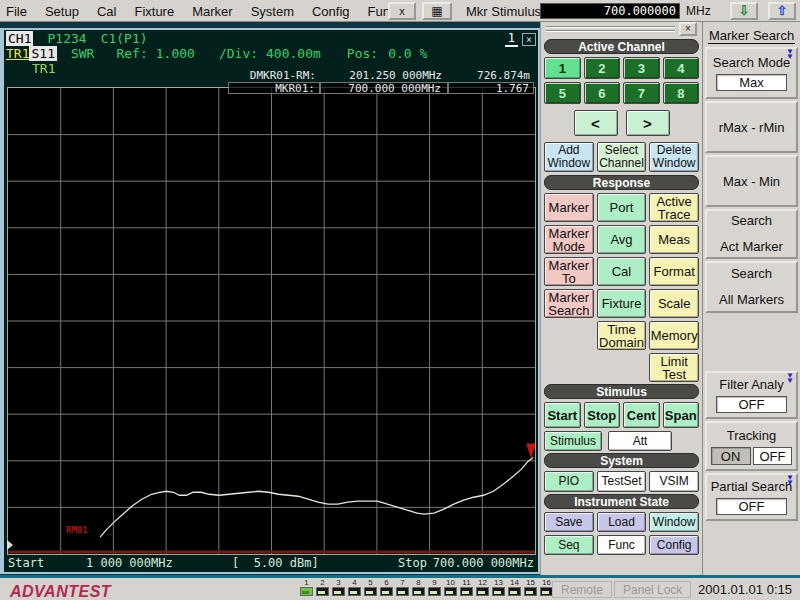  What do you see at coordinates (622, 240) in the screenshot?
I see `avg-button: Avg` at bounding box center [622, 240].